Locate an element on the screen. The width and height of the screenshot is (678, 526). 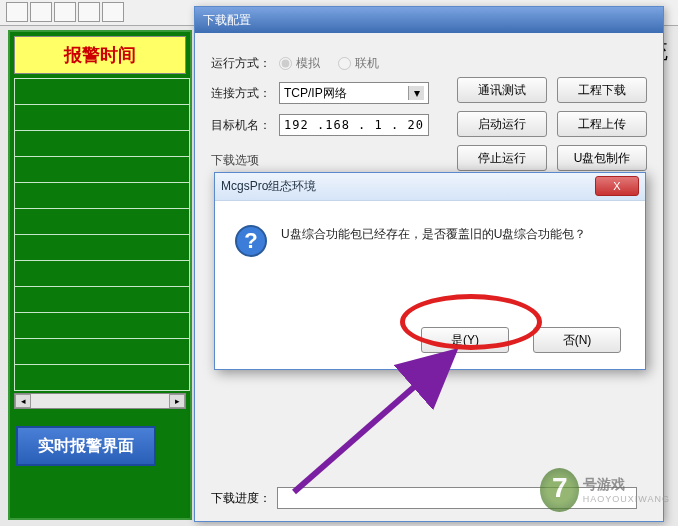
scroll-right-icon: ▸ is located at coordinates (177, 401).